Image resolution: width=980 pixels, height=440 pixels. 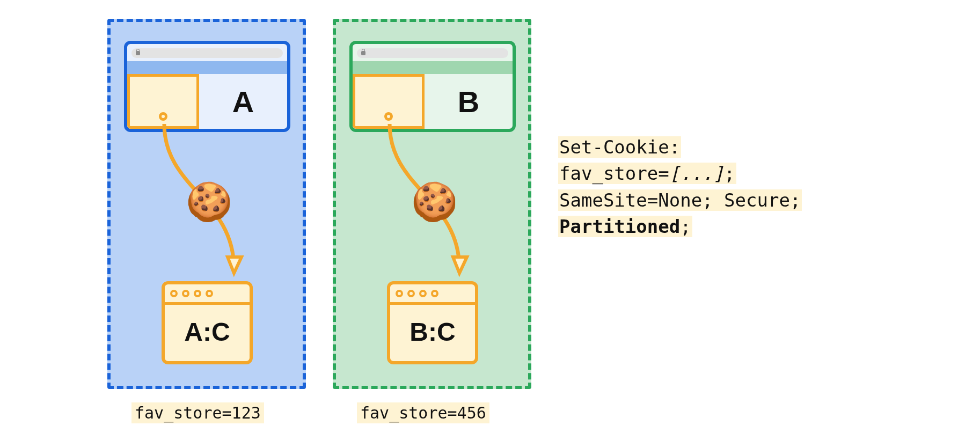 What do you see at coordinates (647, 173) in the screenshot?
I see `code-line-2: fav_store=[...];` at bounding box center [647, 173].